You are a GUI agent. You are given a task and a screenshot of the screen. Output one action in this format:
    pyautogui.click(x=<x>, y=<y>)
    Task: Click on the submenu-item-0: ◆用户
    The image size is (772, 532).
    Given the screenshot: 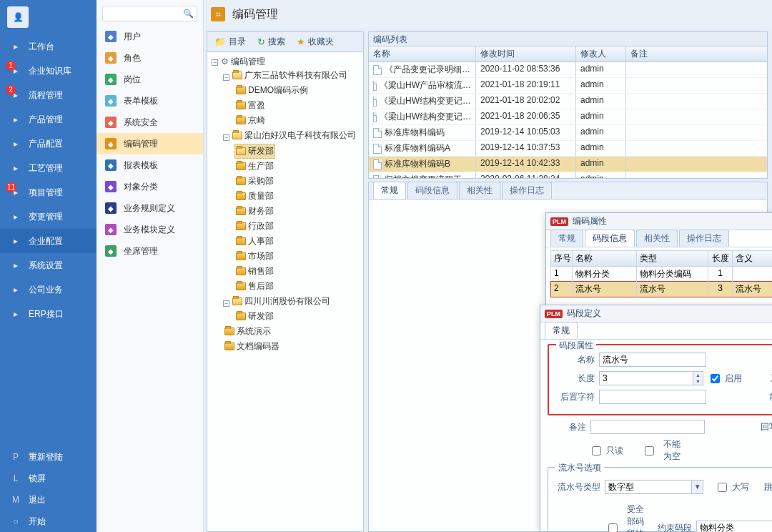 What is the action you would take?
    pyautogui.click(x=150, y=36)
    